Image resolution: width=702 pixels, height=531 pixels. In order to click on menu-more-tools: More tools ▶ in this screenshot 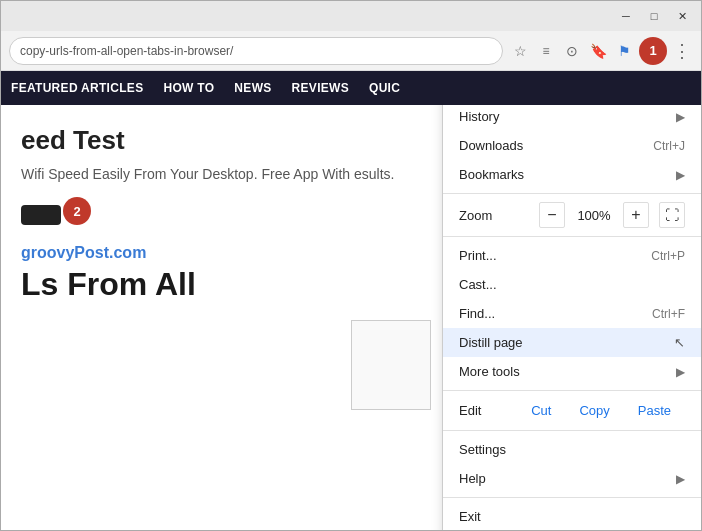, I will do `click(572, 372)`.